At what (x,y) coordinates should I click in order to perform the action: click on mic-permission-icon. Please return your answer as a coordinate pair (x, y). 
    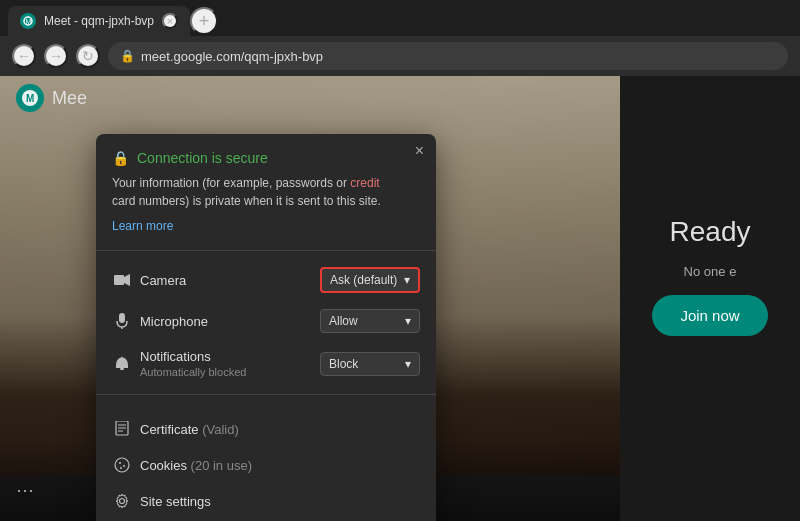
    Looking at the image, I should click on (122, 321).